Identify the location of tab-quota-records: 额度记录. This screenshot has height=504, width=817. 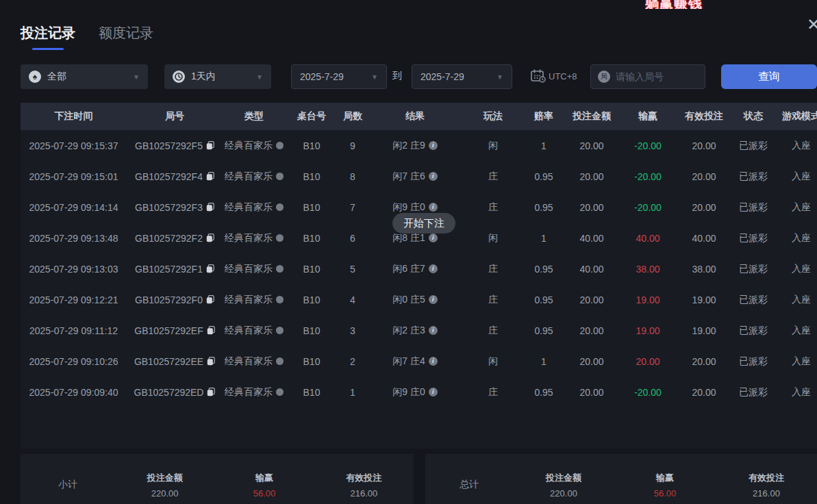
(126, 37).